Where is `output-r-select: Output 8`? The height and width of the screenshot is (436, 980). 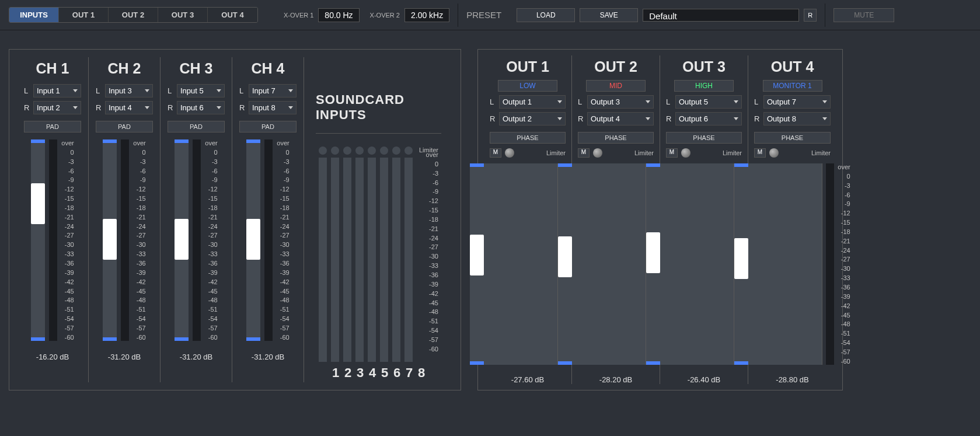
output-r-select: Output 8 is located at coordinates (797, 119).